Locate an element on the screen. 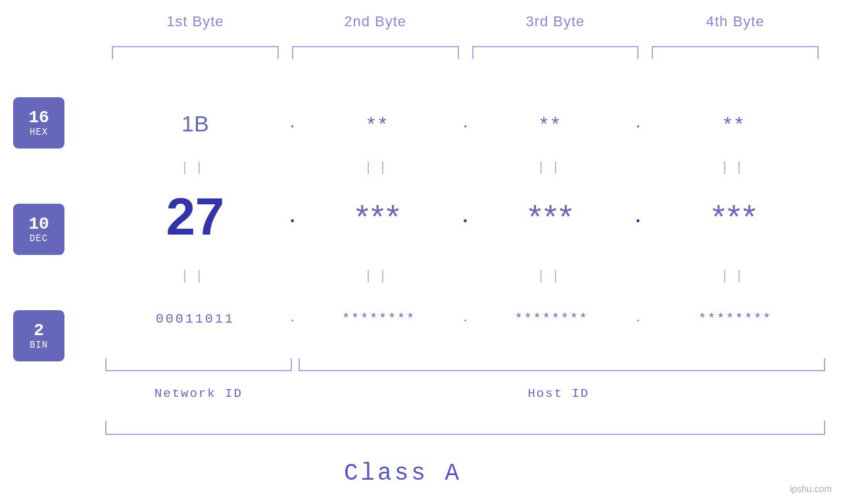 This screenshot has height=504, width=845. equals-2-cell1: || is located at coordinates (195, 276).